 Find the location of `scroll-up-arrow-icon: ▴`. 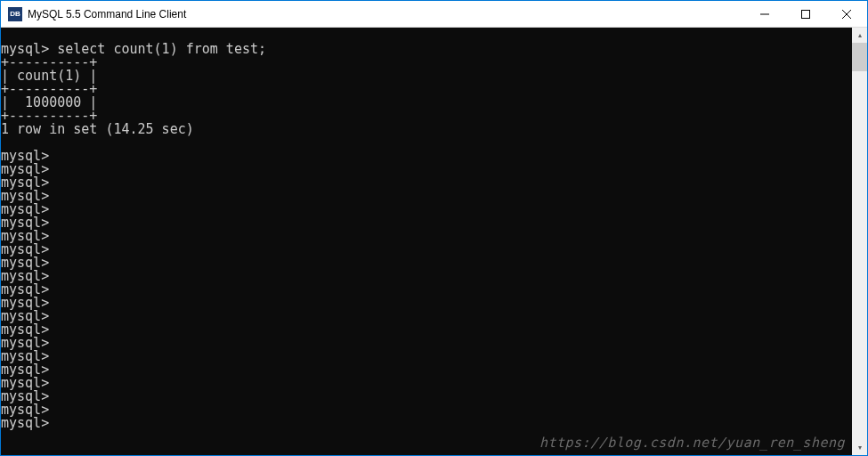

scroll-up-arrow-icon: ▴ is located at coordinates (860, 36).